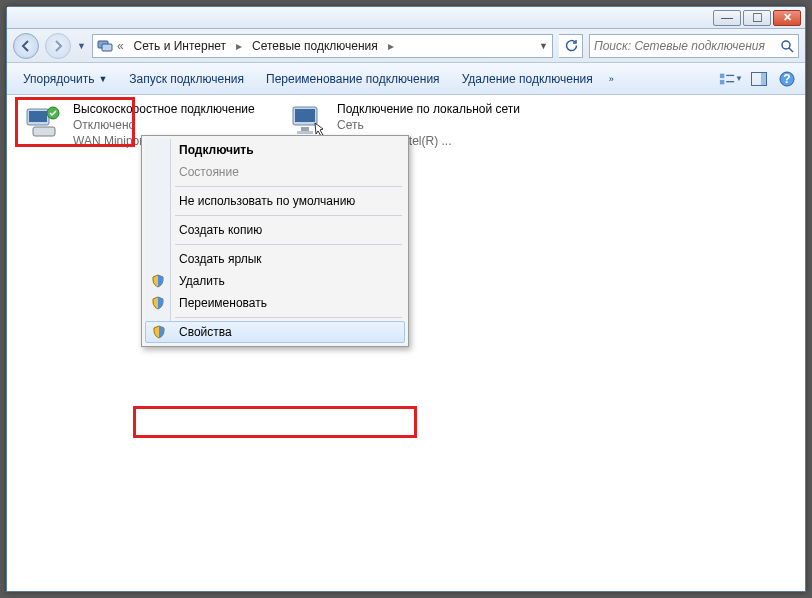 Image resolution: width=812 pixels, height=598 pixels. I want to click on ctx-create-copy: Создать копию, so click(275, 230).